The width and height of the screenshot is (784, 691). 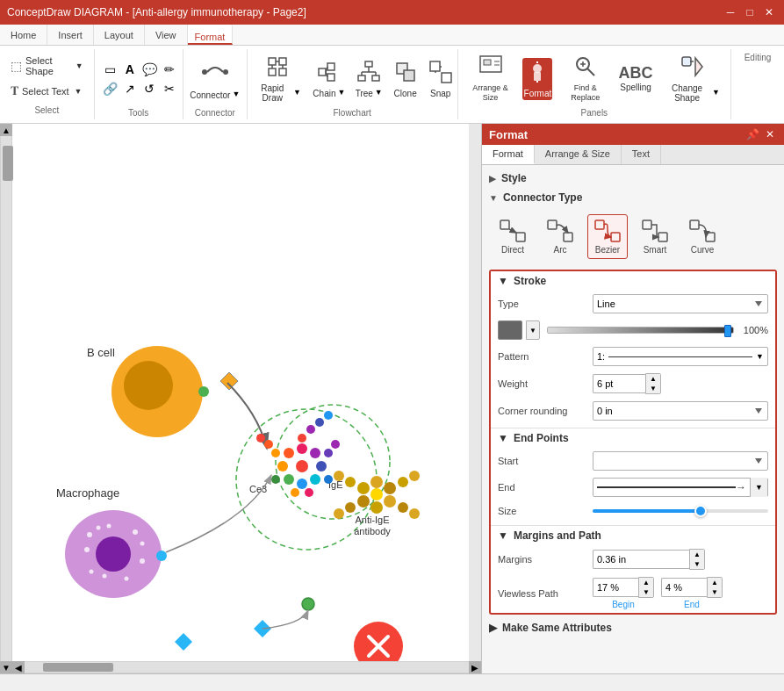 What do you see at coordinates (47, 66) in the screenshot?
I see `select-shape-btn: ⬚ Select Shape ▼` at bounding box center [47, 66].